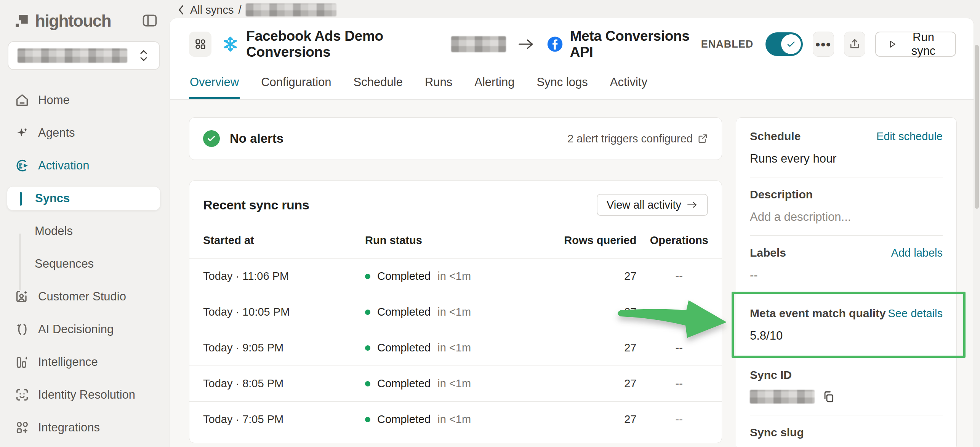 The height and width of the screenshot is (447, 980). What do you see at coordinates (768, 253) in the screenshot?
I see `labels-label: Labels` at bounding box center [768, 253].